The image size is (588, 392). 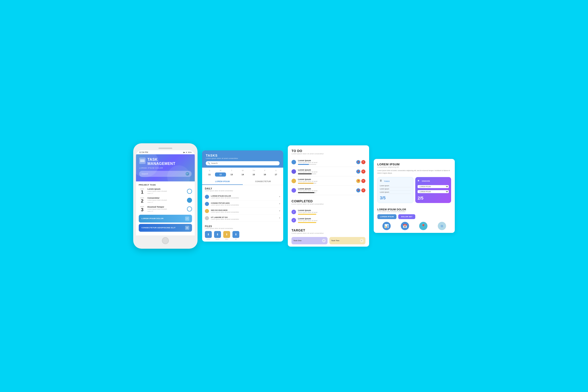 What do you see at coordinates (364, 190) in the screenshot?
I see `close-action-4: ✕` at bounding box center [364, 190].